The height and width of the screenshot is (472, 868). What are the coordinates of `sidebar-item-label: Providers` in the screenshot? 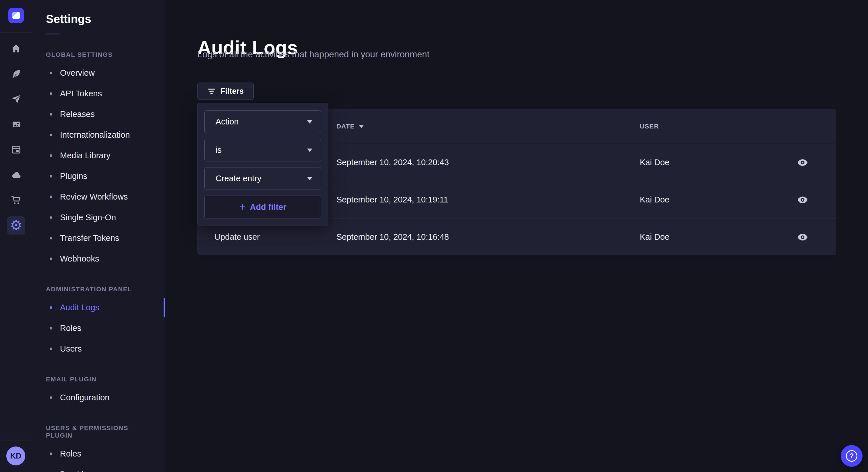 It's located at (78, 471).